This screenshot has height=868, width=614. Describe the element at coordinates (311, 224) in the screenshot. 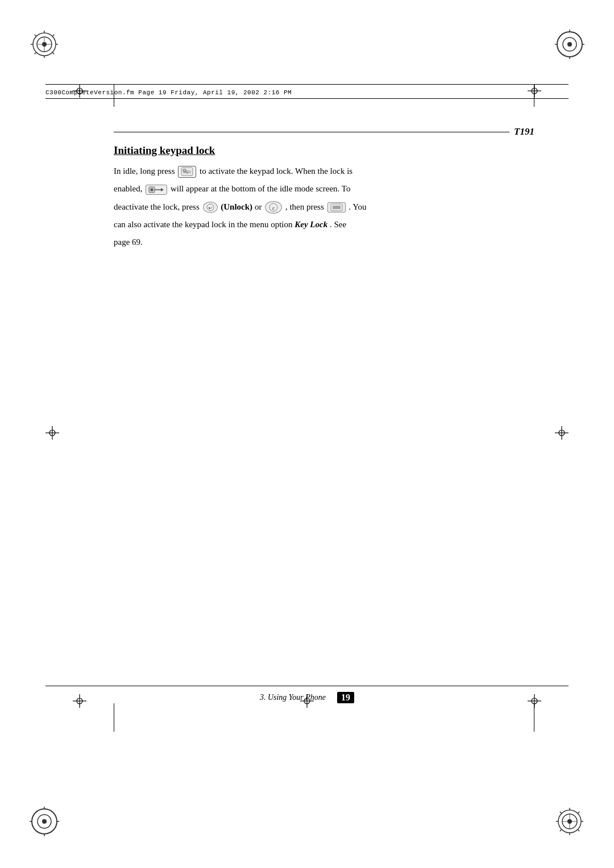

I see `key-lock-label: Key Lock` at that location.